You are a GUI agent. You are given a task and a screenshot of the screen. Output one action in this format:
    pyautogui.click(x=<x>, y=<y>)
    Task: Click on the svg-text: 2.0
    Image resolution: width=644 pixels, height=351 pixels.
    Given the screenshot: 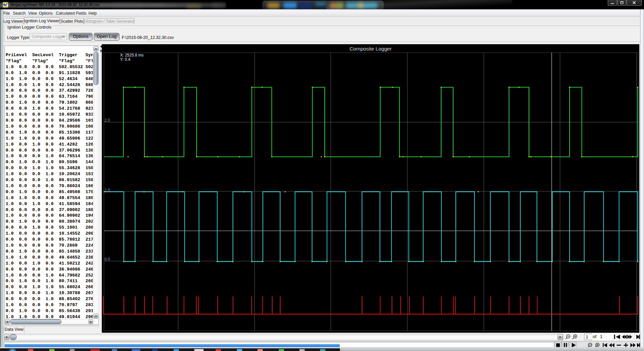 What is the action you would take?
    pyautogui.click(x=107, y=120)
    